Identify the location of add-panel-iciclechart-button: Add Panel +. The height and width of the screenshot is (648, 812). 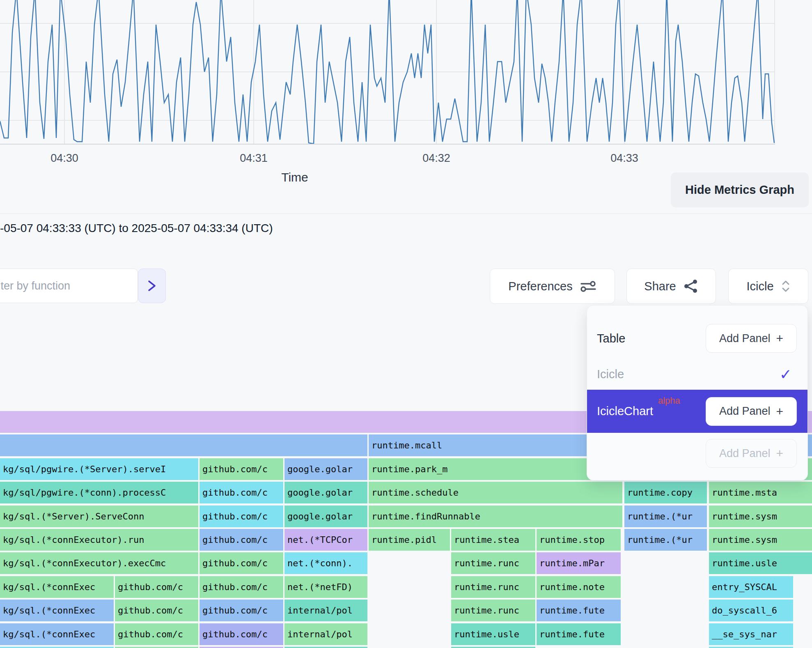
(751, 411).